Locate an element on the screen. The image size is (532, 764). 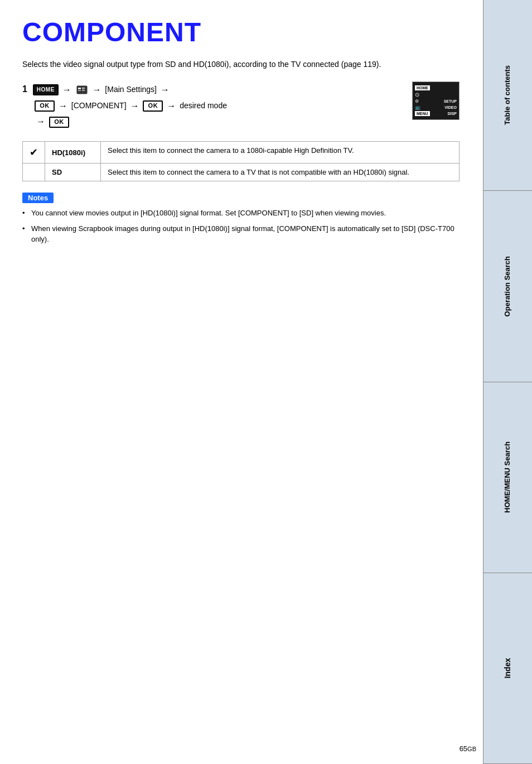
arrow-icon: → is located at coordinates (67, 90).